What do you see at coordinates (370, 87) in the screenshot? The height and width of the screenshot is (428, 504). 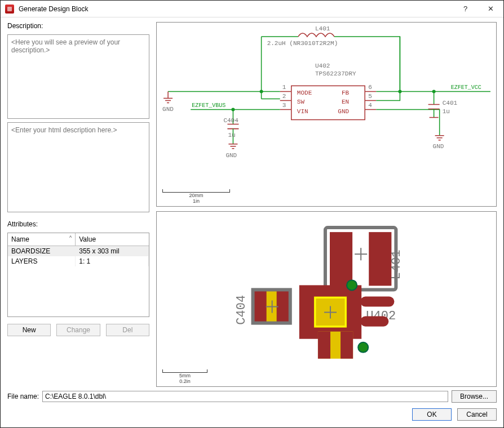 I see `svg-text: 6` at bounding box center [370, 87].